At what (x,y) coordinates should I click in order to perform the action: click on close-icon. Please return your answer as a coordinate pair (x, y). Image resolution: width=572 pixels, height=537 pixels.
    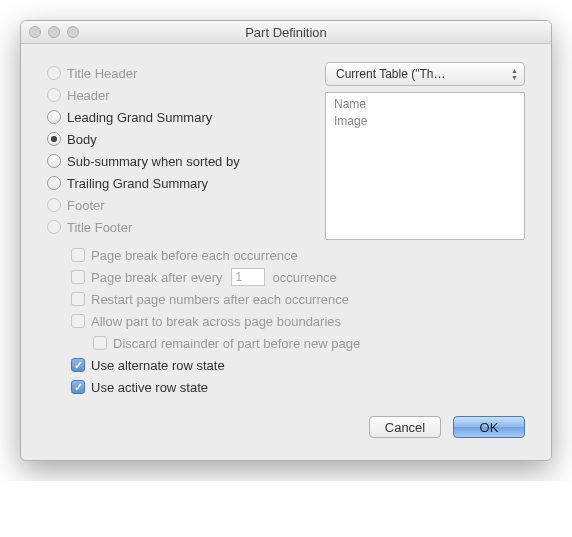
    Looking at the image, I should click on (35, 32).